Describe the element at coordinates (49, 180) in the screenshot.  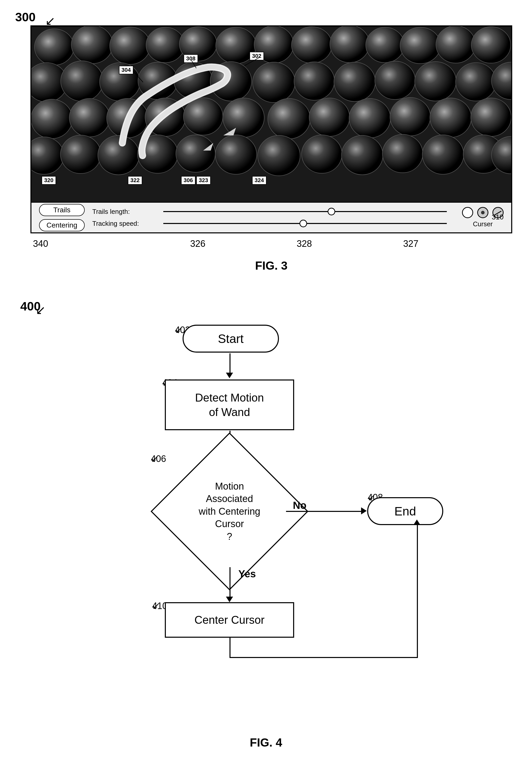
I see `ref-320: 320` at that location.